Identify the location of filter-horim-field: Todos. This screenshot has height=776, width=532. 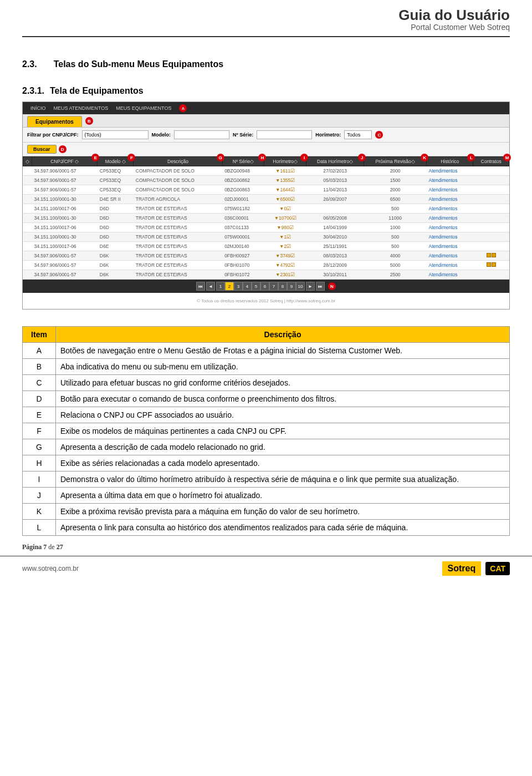
(358, 135).